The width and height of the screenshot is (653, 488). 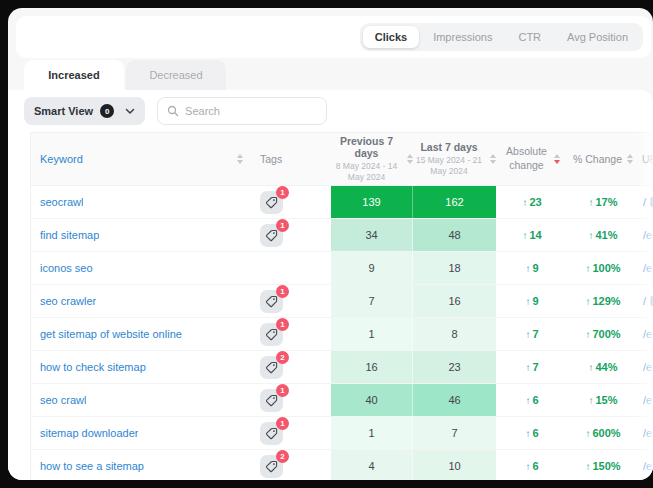 What do you see at coordinates (142, 159) in the screenshot?
I see `header-keyword: Keyword` at bounding box center [142, 159].